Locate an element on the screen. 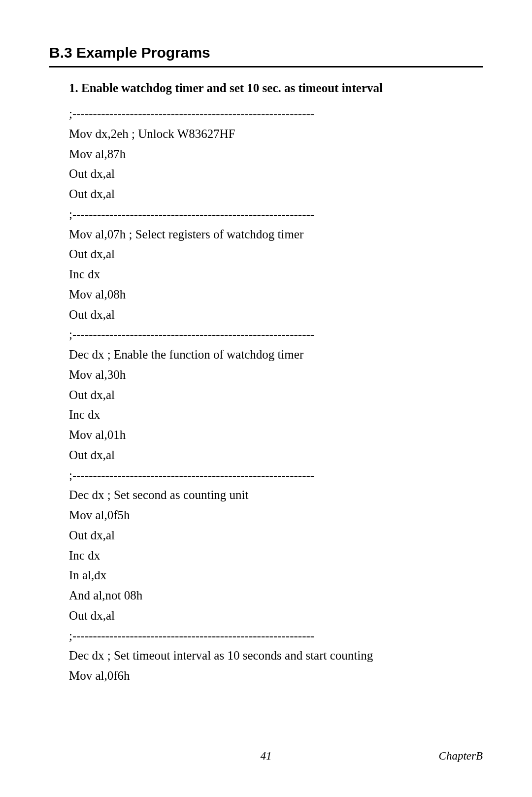 Image resolution: width=532 pixels, height=797 pixels. section-heading: B.3 Example Programs is located at coordinates (266, 56).